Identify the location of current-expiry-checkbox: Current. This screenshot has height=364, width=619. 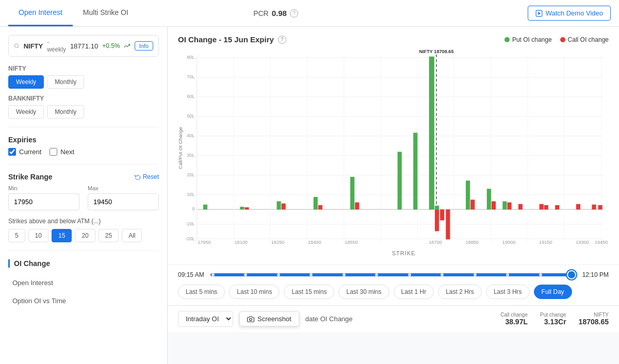
(25, 152).